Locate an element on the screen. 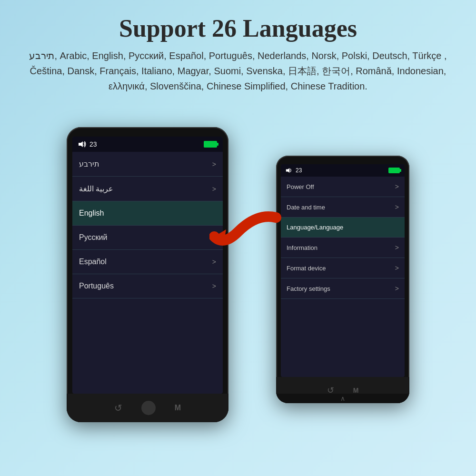 This screenshot has height=476, width=476. list-item: Español > is located at coordinates (148, 262).